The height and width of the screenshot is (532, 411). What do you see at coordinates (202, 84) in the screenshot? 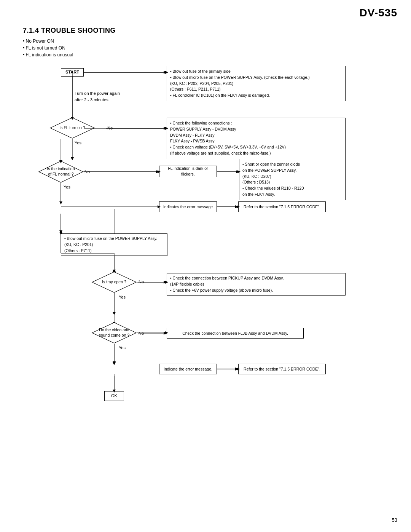
I see `b1-line3: (KU, KC : P202, P204, P205, P201)` at bounding box center [202, 84].